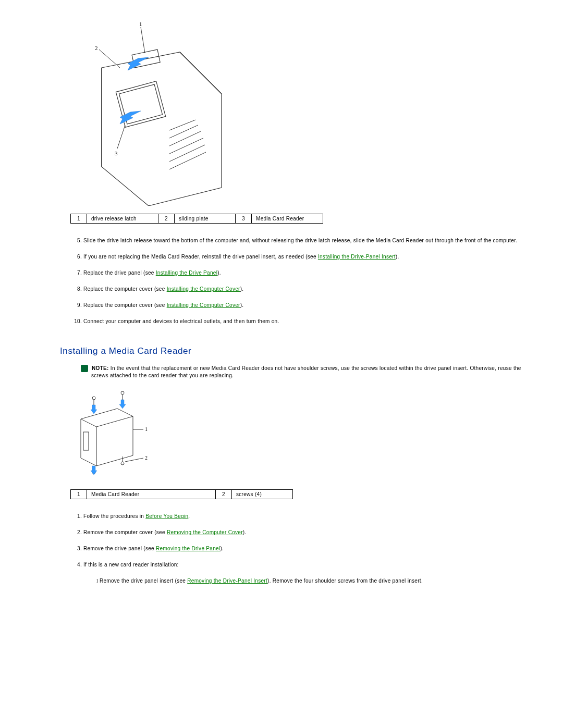 The image size is (563, 728). I want to click on cross-reference-link: Before You Begin, so click(167, 516).